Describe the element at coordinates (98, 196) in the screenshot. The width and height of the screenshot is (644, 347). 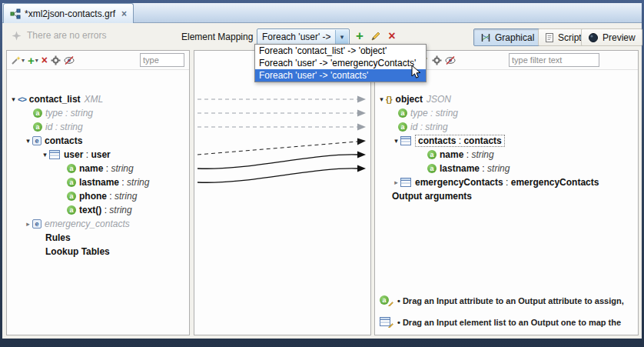
I see `tree-row-phone: a phone : string` at that location.